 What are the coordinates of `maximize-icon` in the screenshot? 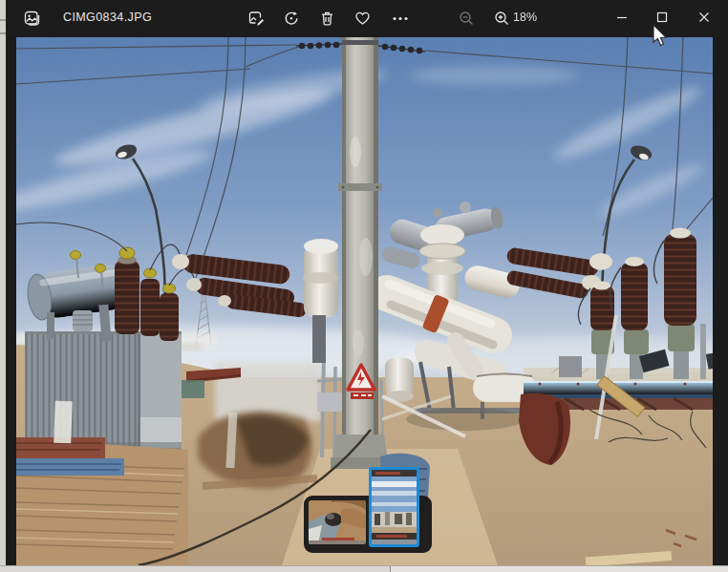 It's located at (662, 17).